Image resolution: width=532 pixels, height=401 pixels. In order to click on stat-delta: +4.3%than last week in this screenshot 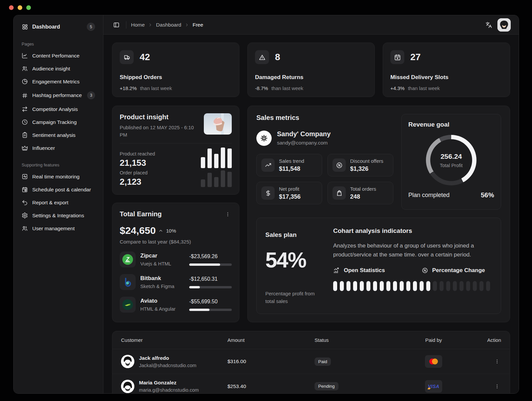, I will do `click(446, 88)`.